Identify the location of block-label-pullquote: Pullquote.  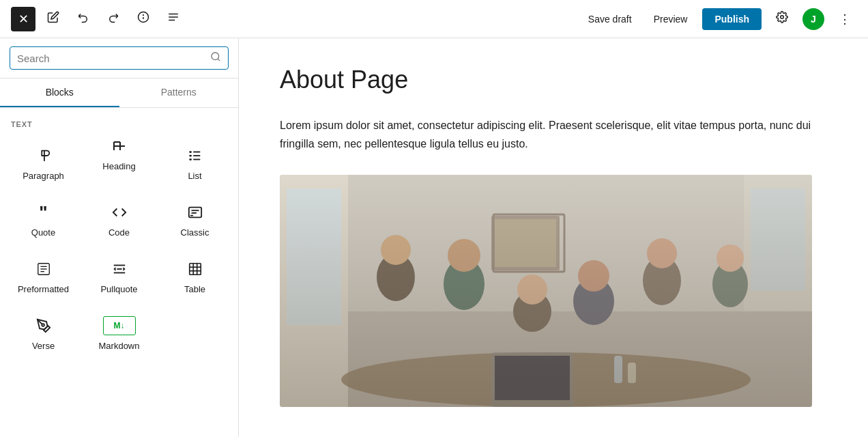
(119, 290).